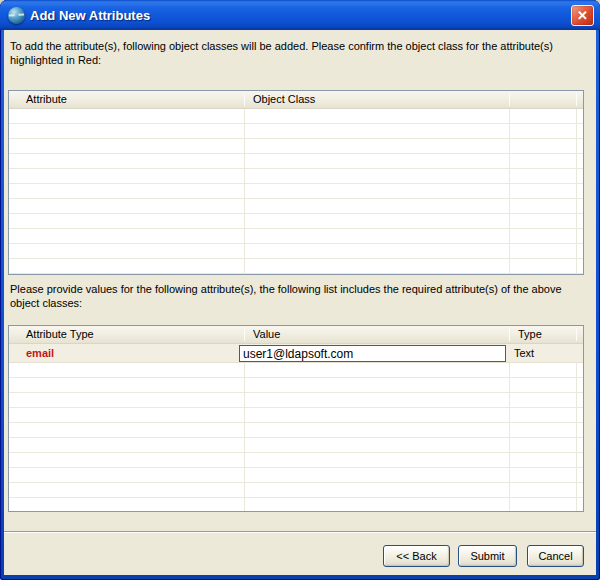 This screenshot has height=580, width=600. Describe the element at coordinates (40, 353) in the screenshot. I see `attribute-name-label: email` at that location.